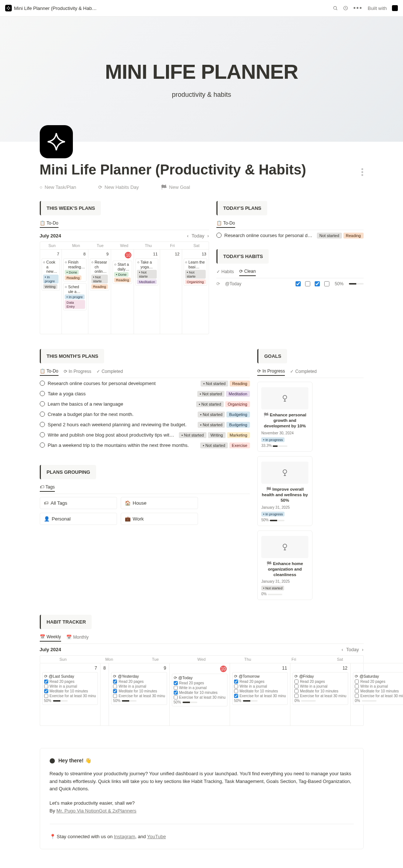 The height and width of the screenshot is (868, 403). What do you see at coordinates (362, 172) in the screenshot?
I see `page-menu-icon: •••` at bounding box center [362, 172].